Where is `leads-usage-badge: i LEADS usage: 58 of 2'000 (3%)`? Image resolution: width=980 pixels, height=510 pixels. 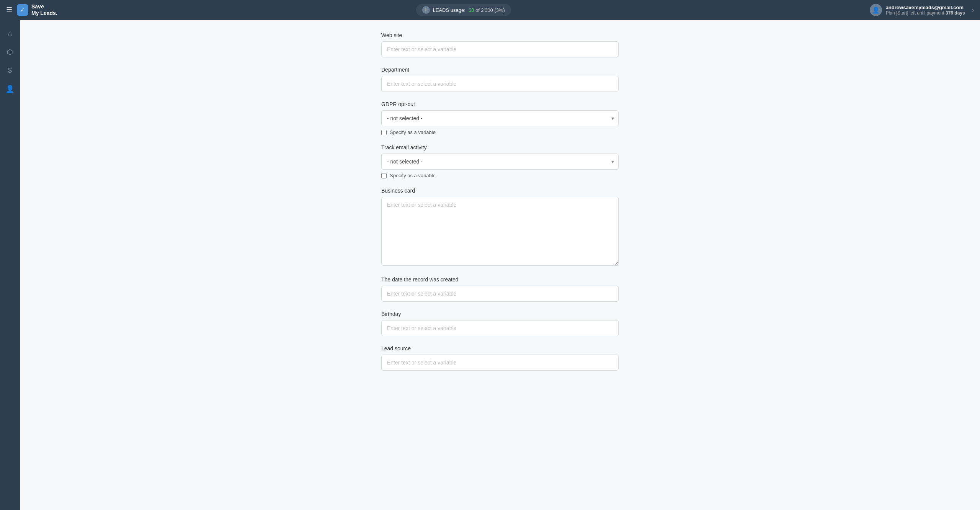
leads-usage-badge: i LEADS usage: 58 of 2'000 (3%) is located at coordinates (464, 10).